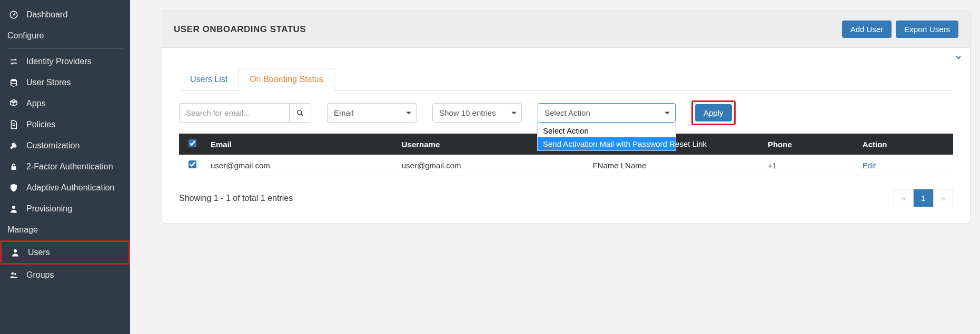 Image resolution: width=980 pixels, height=334 pixels. What do you see at coordinates (675, 165) in the screenshot?
I see `cell-name: FName LName` at bounding box center [675, 165].